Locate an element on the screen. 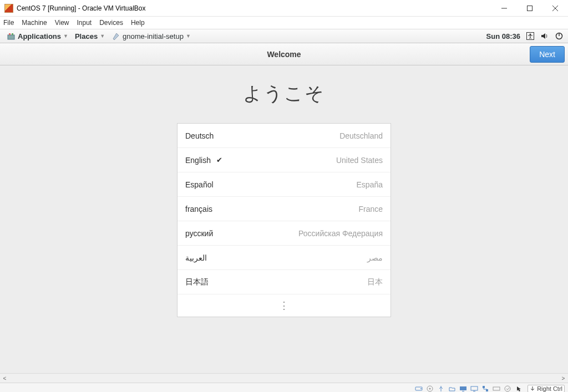 Image resolution: width=568 pixels, height=392 pixels. minimize-button is located at coordinates (504, 8).